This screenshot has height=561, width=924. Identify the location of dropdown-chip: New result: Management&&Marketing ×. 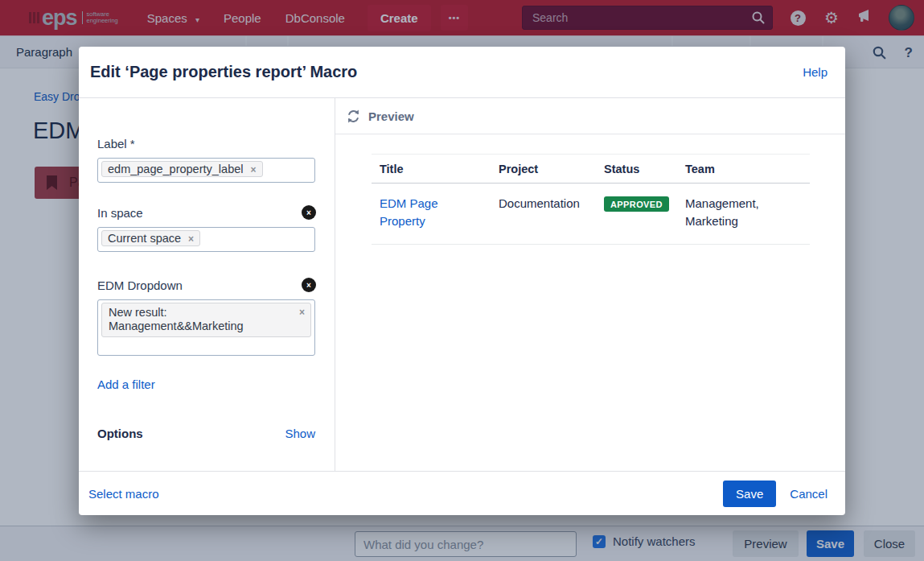
(206, 320).